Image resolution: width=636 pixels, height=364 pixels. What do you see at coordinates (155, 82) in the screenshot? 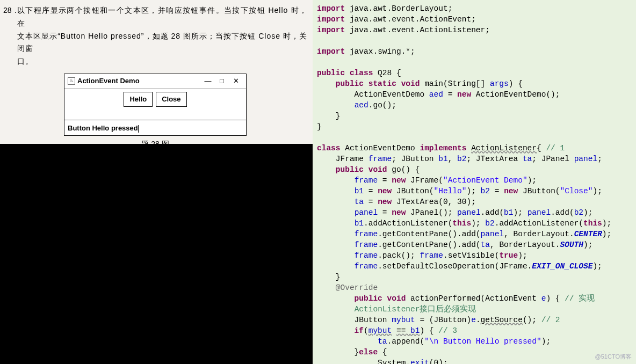
I see `titlebar: ♨ ActionEvent Demo — □ ✕` at bounding box center [155, 82].